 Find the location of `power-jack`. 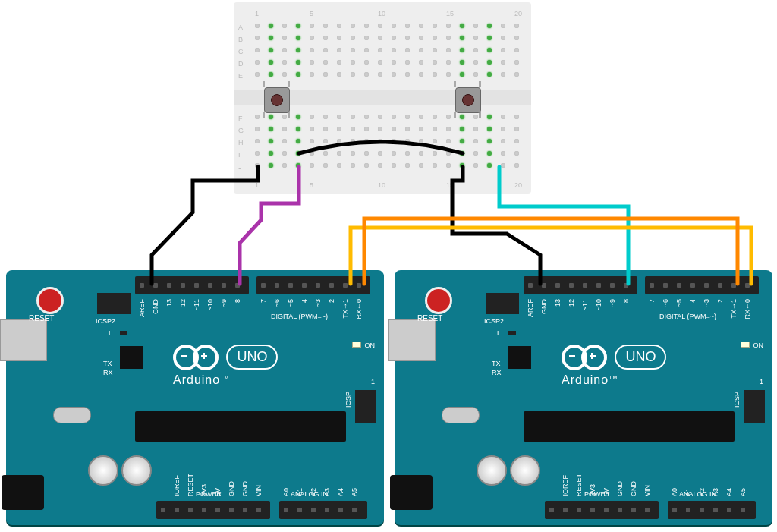

power-jack is located at coordinates (411, 493).